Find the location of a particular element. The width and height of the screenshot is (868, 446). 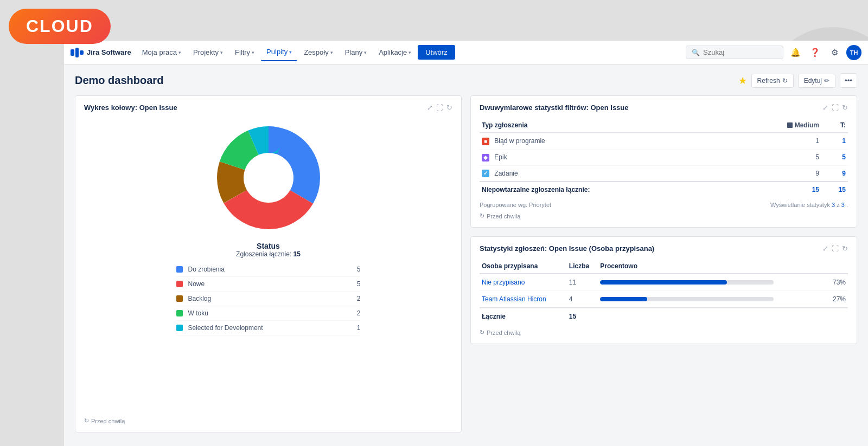

legend-value-2: 2 is located at coordinates (355, 299).